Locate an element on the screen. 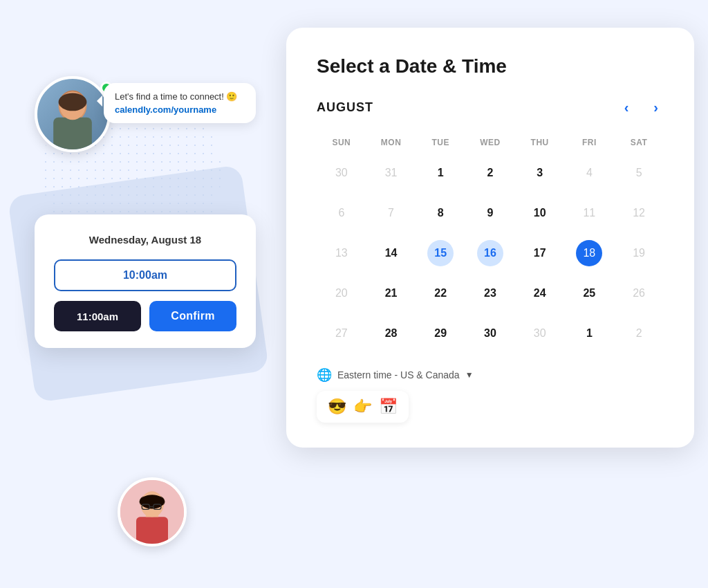 This screenshot has height=588, width=708. prev-month-button: ‹ is located at coordinates (626, 108).